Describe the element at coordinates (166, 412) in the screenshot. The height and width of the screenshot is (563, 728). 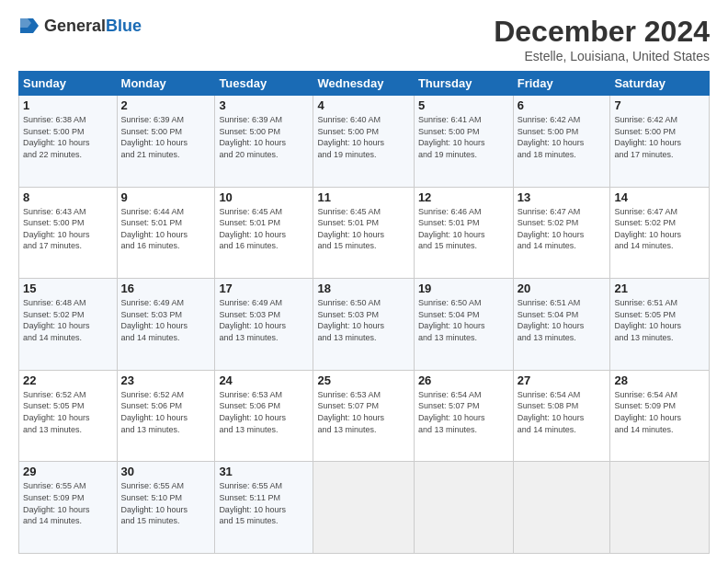
I see `day-info: Sunrise: 6:52 AM Sunset: 5:06 PM Dayligh…` at that location.